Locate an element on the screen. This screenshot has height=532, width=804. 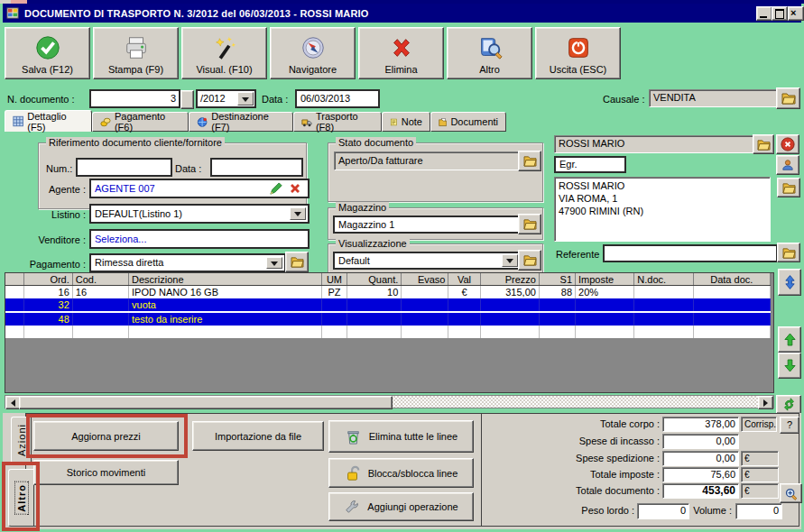
cell-ord: 16 is located at coordinates (48, 292).